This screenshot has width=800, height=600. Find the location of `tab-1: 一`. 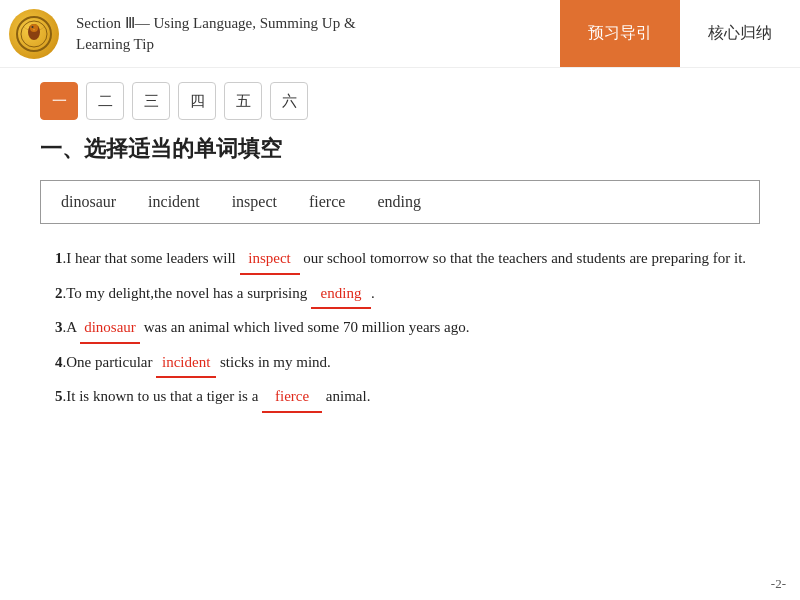

tab-1: 一 is located at coordinates (59, 101).